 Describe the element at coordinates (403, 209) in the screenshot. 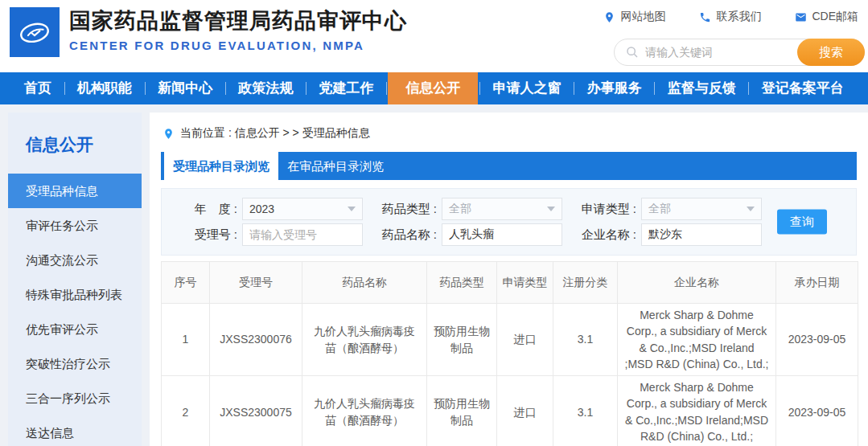

I see `drug-type-label: 药品类型 :` at that location.